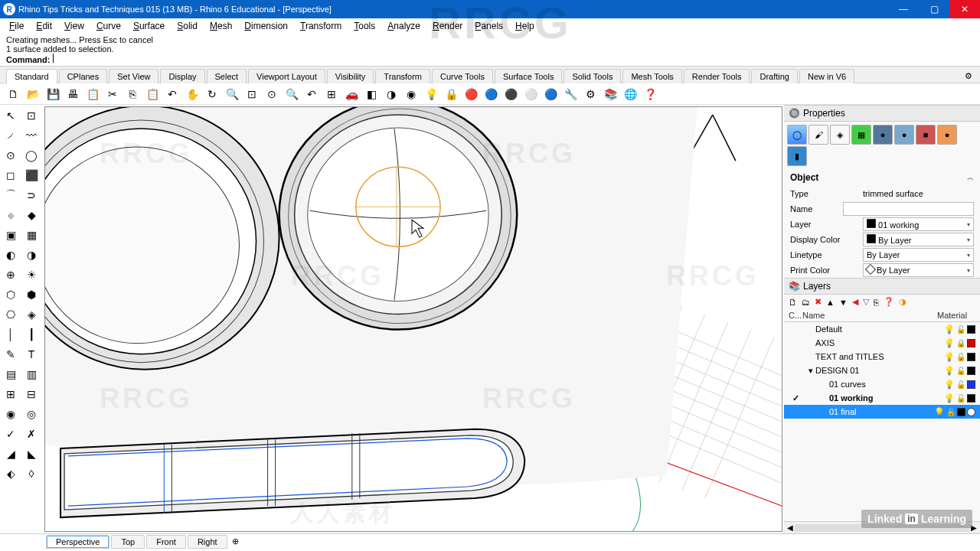  I want to click on tool-icon-33: ✗, so click(31, 434).